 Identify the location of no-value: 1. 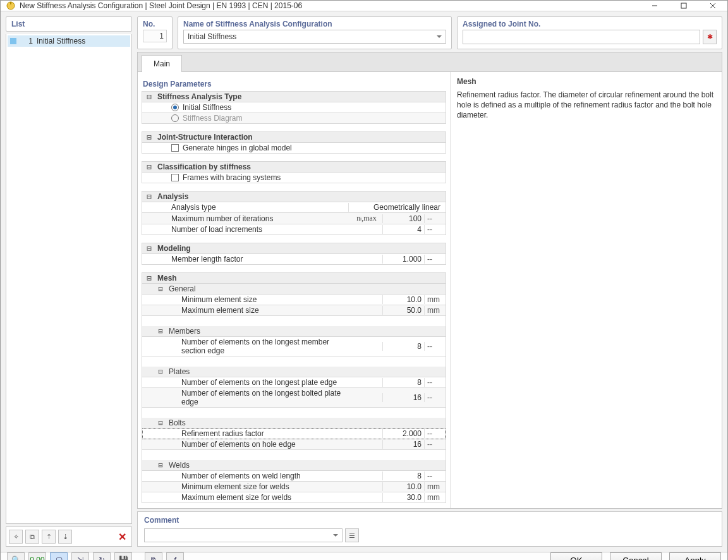
(155, 36).